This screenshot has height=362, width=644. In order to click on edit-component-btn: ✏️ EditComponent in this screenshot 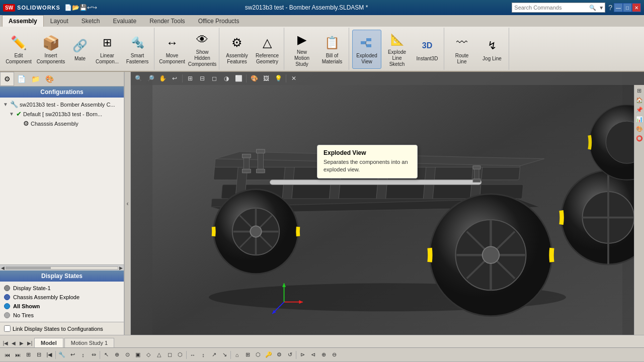, I will do `click(19, 49)`.